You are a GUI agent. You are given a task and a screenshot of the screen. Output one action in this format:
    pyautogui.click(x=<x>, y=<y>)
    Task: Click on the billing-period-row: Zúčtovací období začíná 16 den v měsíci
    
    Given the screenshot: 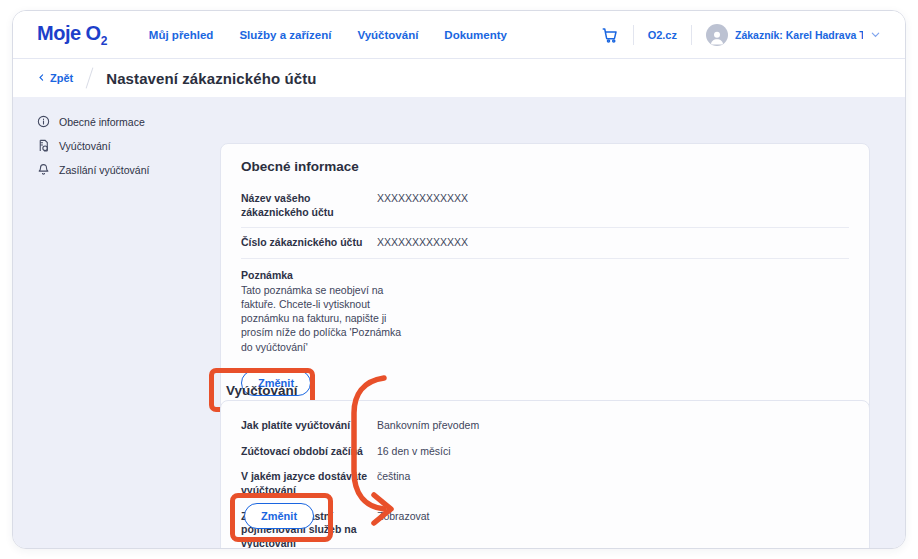 What is the action you would take?
    pyautogui.click(x=545, y=452)
    